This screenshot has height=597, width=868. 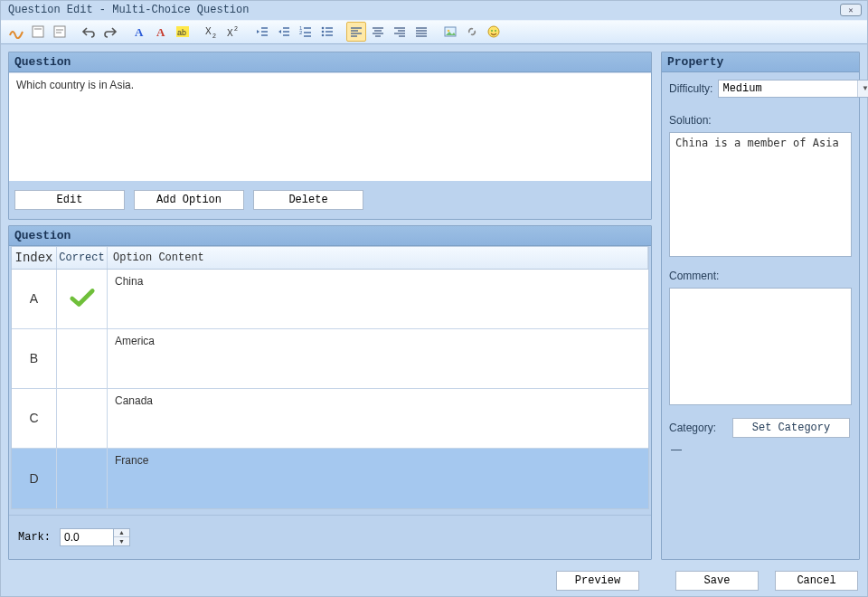 What do you see at coordinates (122, 537) in the screenshot?
I see `spinner-arrows: ▲▼` at bounding box center [122, 537].